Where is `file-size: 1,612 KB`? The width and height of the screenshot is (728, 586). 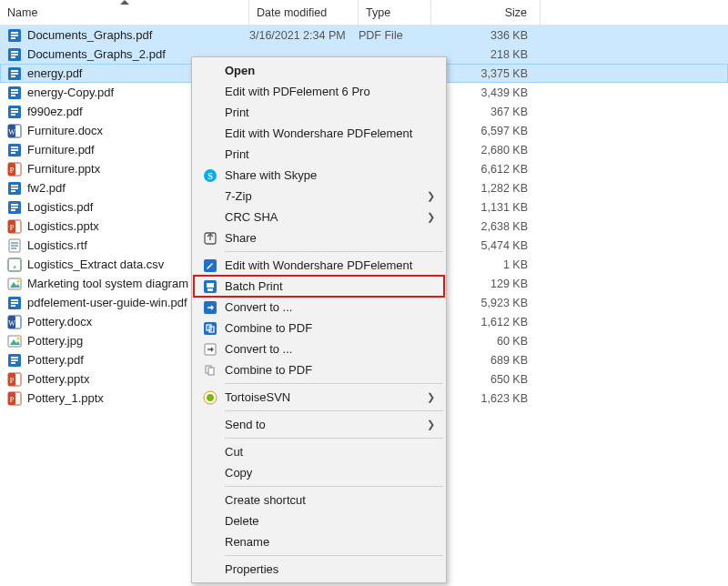
file-size: 1,612 KB is located at coordinates (486, 322).